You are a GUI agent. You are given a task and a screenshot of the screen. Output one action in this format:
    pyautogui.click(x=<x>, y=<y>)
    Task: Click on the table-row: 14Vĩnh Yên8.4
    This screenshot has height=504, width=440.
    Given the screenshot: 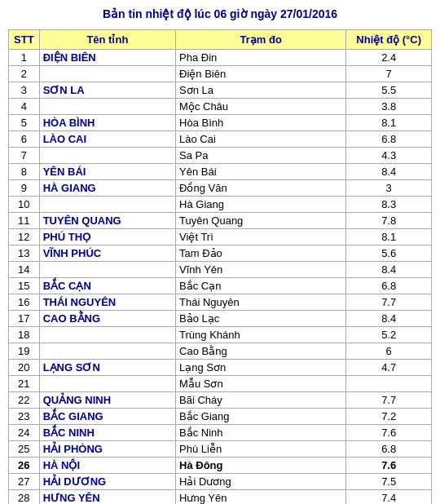 What is the action you would take?
    pyautogui.click(x=220, y=269)
    